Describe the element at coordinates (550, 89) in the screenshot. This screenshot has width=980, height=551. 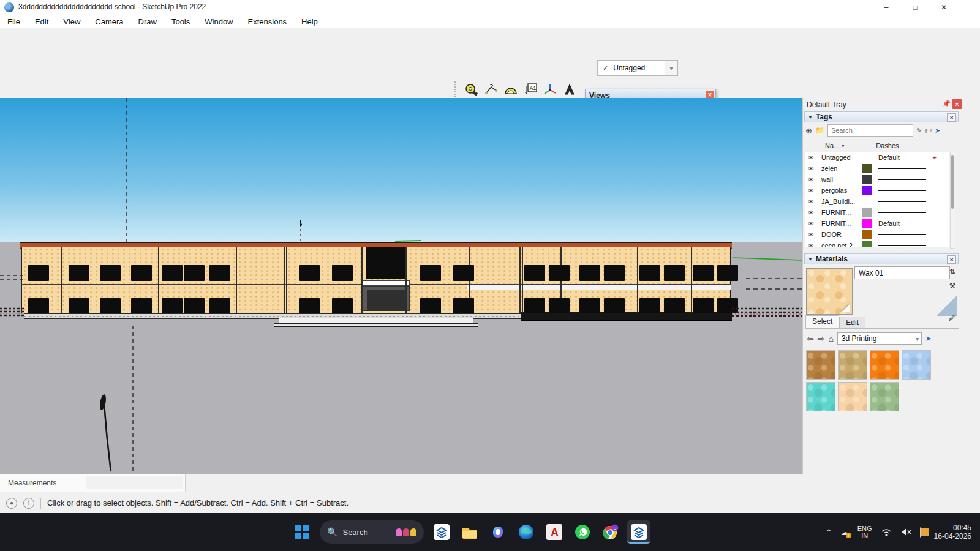
I see `axes-tool` at that location.